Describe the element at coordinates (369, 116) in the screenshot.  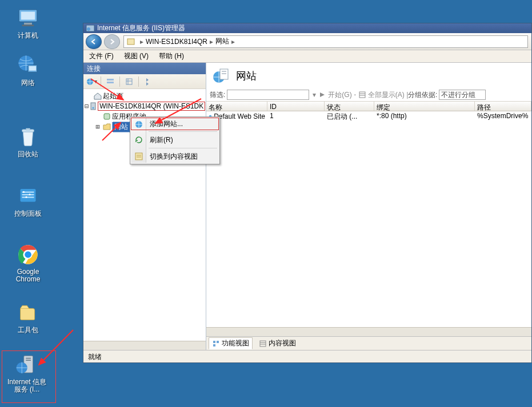
I see `grid-row: Default Web Site 1 已启动 (... *:80 (http) …` at that location.